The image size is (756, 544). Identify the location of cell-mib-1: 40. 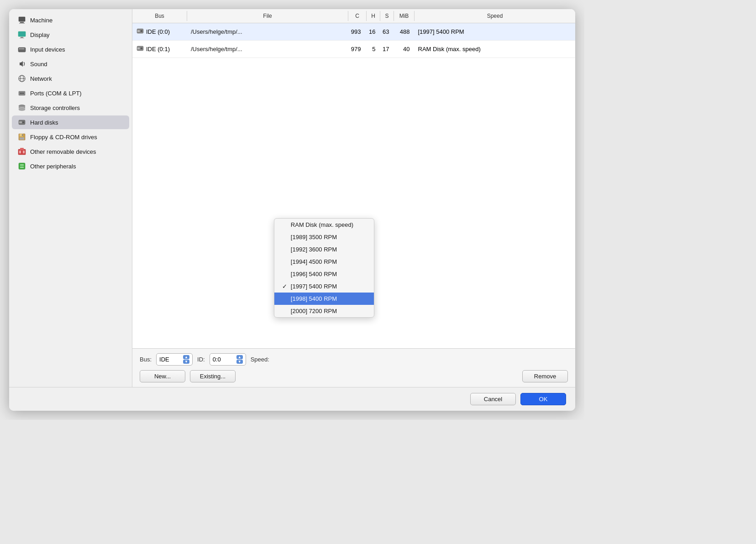
(403, 49).